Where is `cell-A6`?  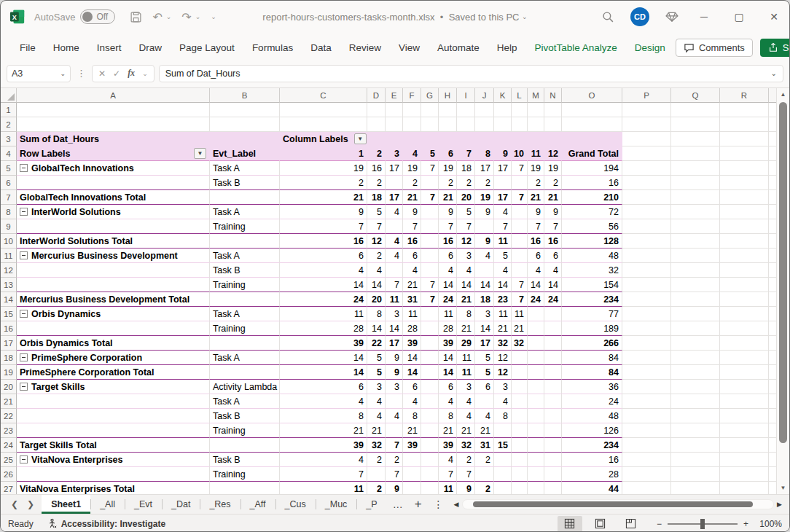 cell-A6 is located at coordinates (114, 183).